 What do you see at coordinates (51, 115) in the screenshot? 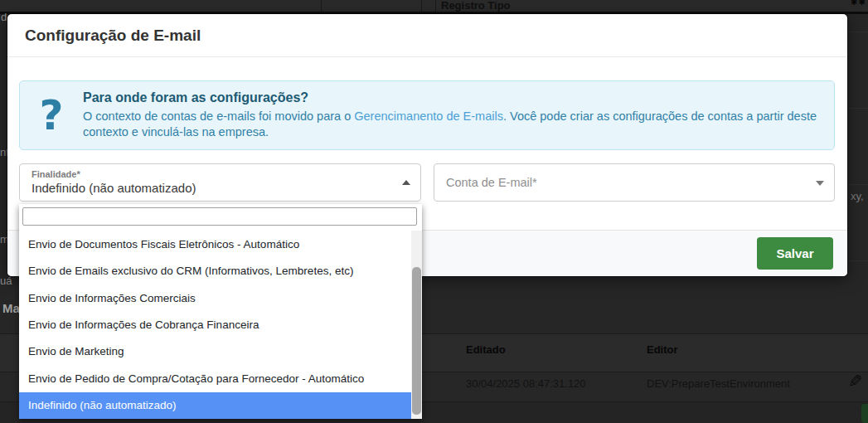
I see `question-mark-icon: ?` at bounding box center [51, 115].